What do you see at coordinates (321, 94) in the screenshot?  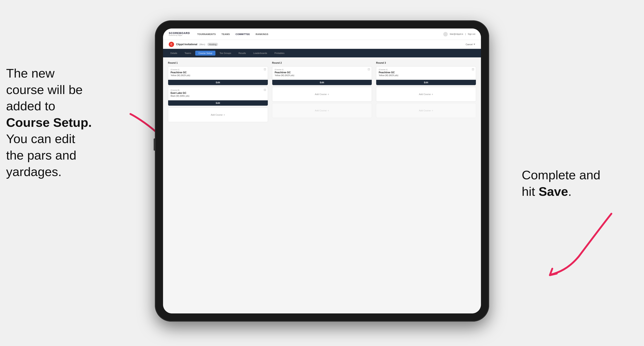 I see `add-course-label-r2: Add Course` at bounding box center [321, 94].